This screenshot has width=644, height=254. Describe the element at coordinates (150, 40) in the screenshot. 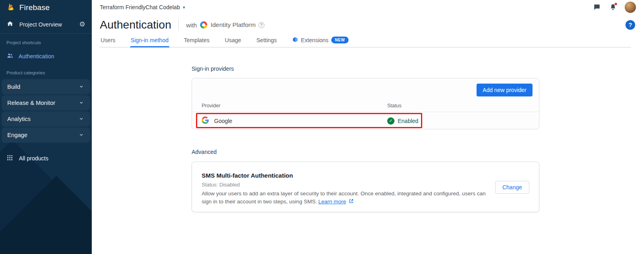

I see `tab-label: Sign-in method` at that location.